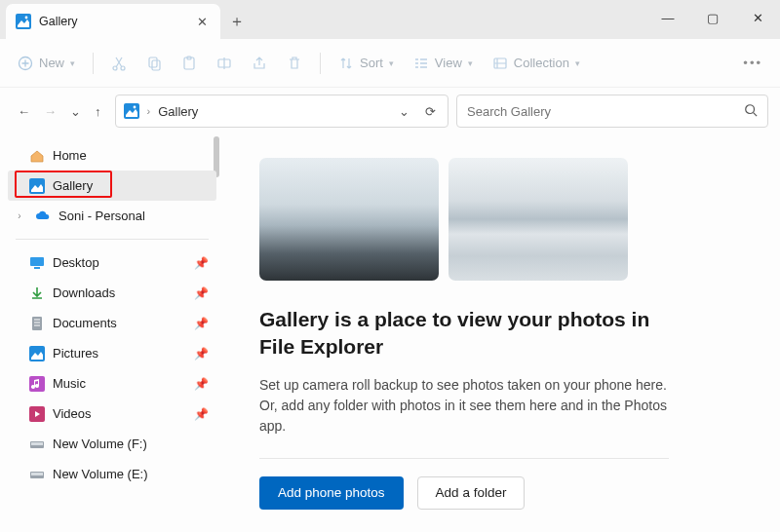  I want to click on sidebar-item-home: Home, so click(112, 156).